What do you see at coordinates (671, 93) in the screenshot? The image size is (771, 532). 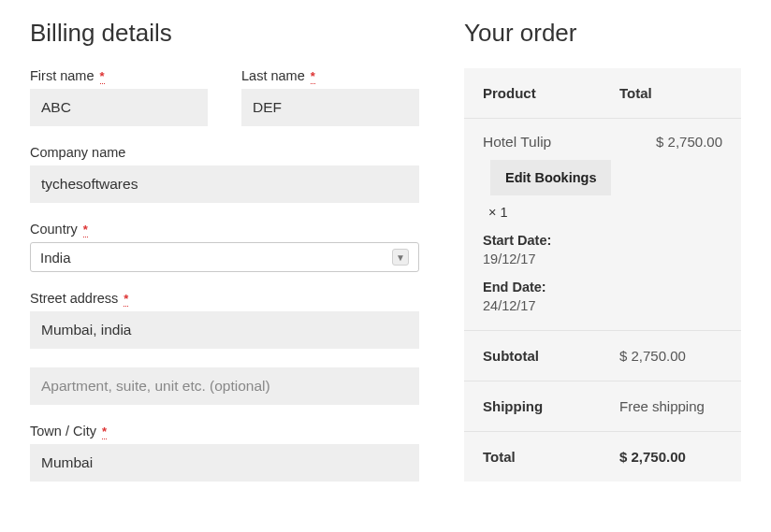 I see `order-col-total: Total` at bounding box center [671, 93].